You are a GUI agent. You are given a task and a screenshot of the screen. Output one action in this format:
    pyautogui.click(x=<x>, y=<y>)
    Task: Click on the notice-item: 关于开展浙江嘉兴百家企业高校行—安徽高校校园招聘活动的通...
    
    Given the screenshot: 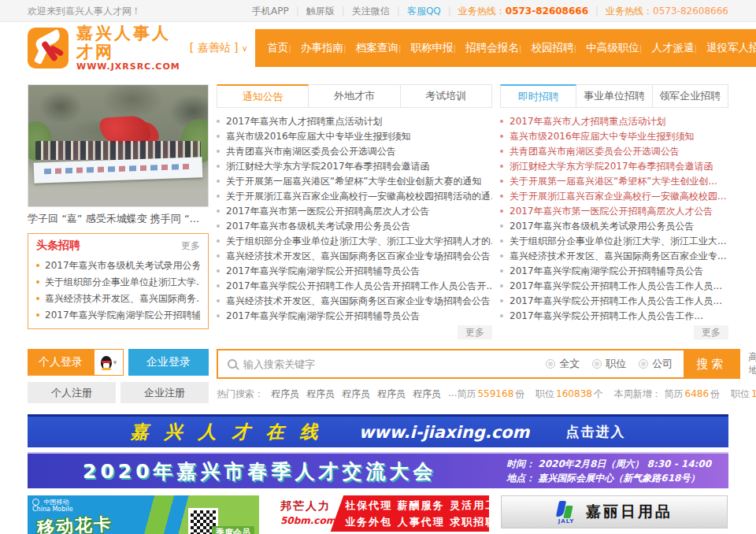 What is the action you would take?
    pyautogui.click(x=354, y=197)
    